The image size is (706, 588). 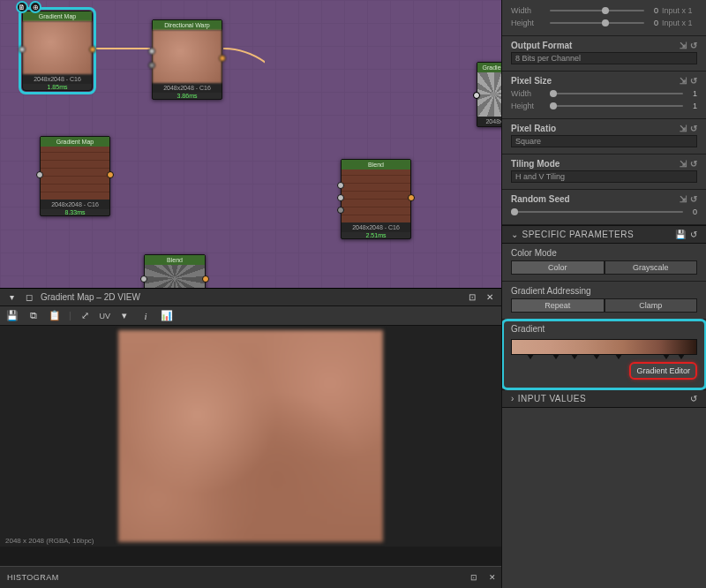 I want to click on expand-icon: ›, so click(x=513, y=399).